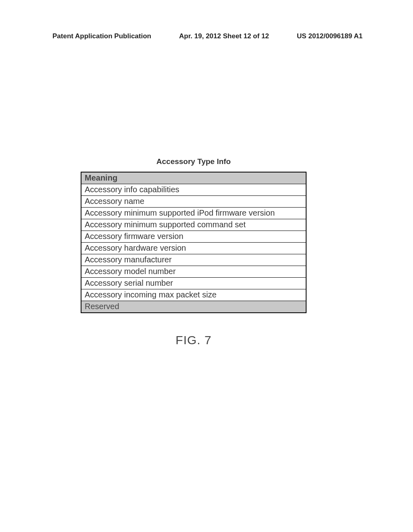 Image resolution: width=413 pixels, height=532 pixels. Describe the element at coordinates (194, 272) in the screenshot. I see `table-row: Accessory model number` at that location.